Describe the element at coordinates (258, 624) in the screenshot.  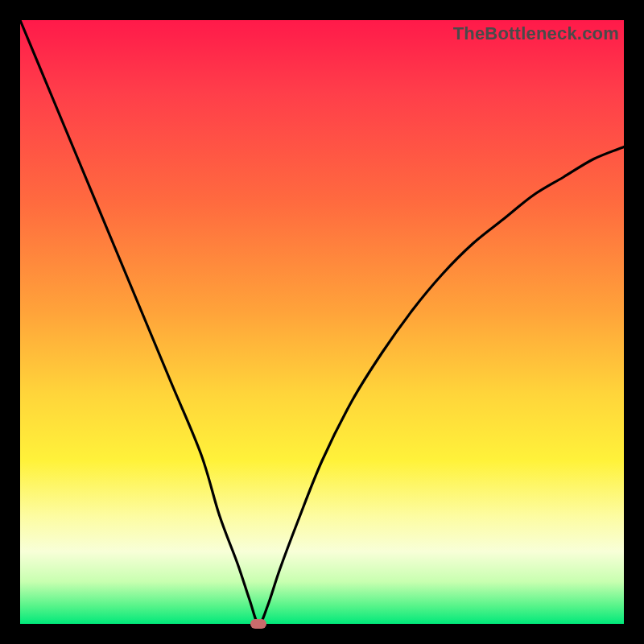
I see `optimal-point-marker` at that location.